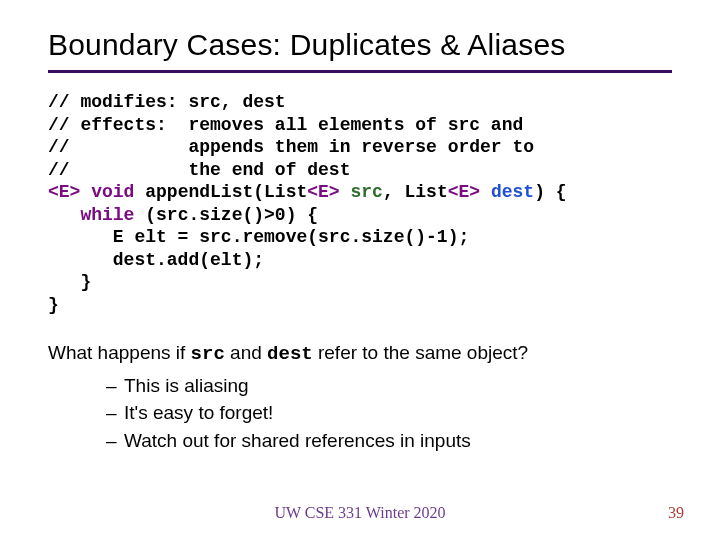  What do you see at coordinates (208, 354) in the screenshot?
I see `question-src: src` at bounding box center [208, 354].